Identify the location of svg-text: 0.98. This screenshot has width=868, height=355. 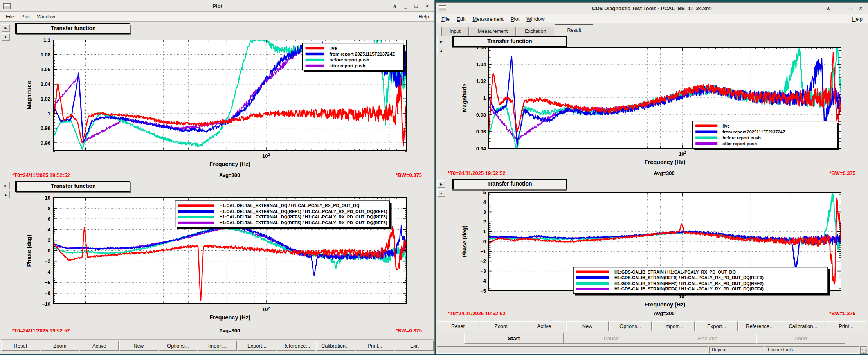
(481, 115).